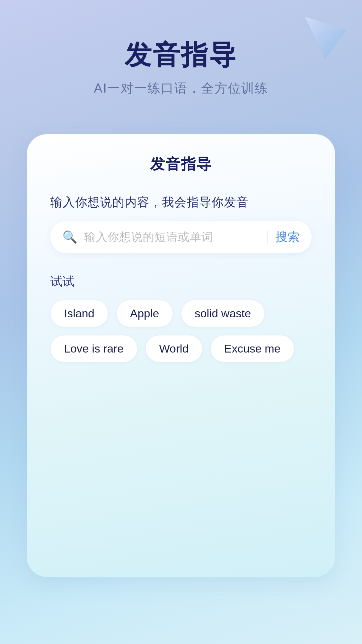 The height and width of the screenshot is (644, 362). I want to click on page-subtitle: AI一对一练口语，全方位训练, so click(181, 89).